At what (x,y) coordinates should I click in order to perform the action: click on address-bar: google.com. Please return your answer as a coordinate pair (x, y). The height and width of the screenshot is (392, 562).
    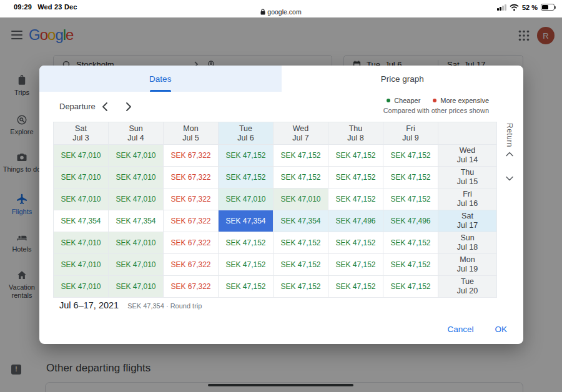
    Looking at the image, I should click on (281, 12).